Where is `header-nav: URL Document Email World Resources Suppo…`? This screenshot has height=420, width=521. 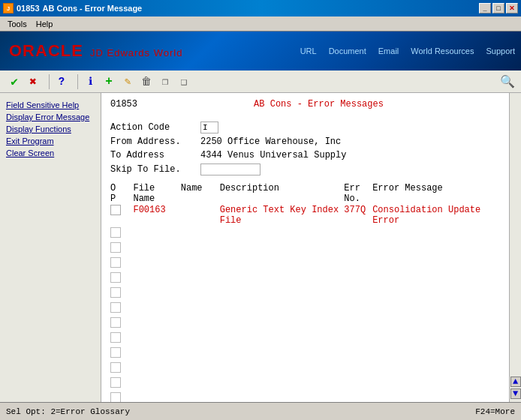 header-nav: URL Document Email World Resources Suppo… is located at coordinates (408, 51).